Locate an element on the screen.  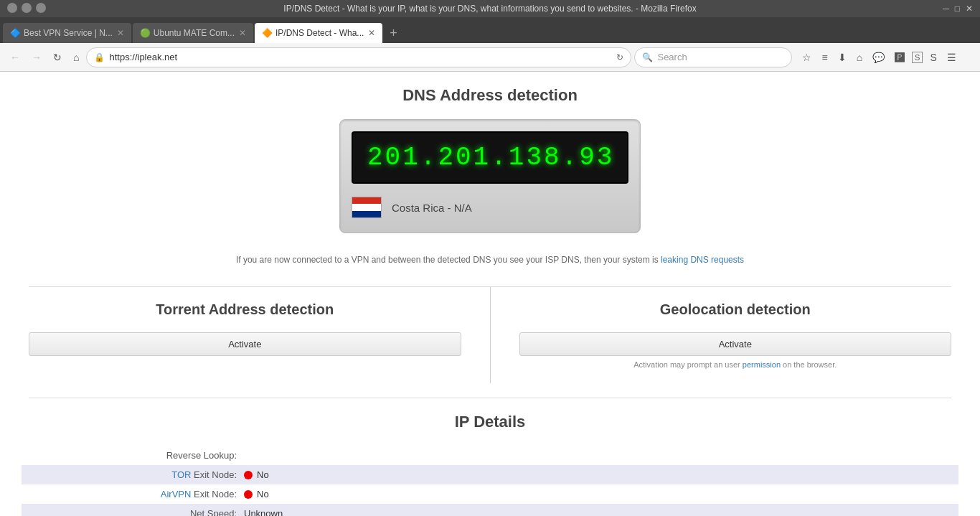
tab3-favicon: 🔶 is located at coordinates (267, 33).